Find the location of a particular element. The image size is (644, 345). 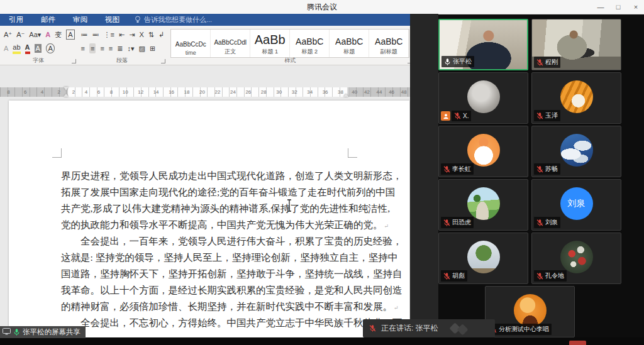

hanging-indent-marker is located at coordinates (66, 96).